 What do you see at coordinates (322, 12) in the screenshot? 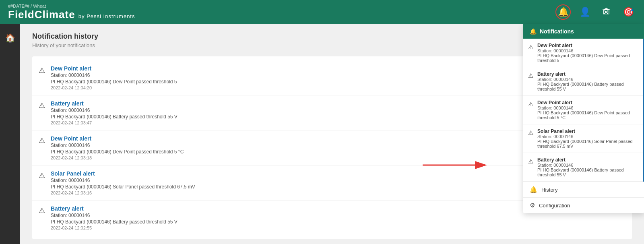
I see `header: ##DATE## / Wheat FieldClimate by Pessl I…` at bounding box center [322, 12].